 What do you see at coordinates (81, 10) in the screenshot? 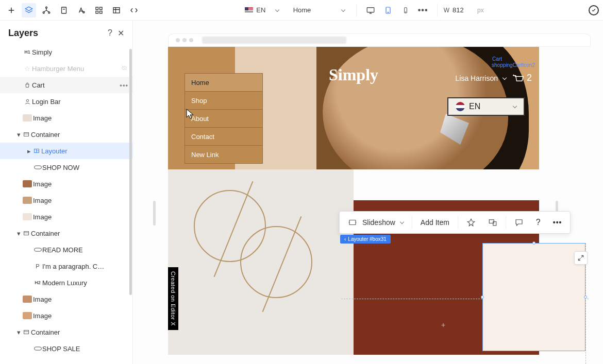
I see `text-icon` at bounding box center [81, 10].